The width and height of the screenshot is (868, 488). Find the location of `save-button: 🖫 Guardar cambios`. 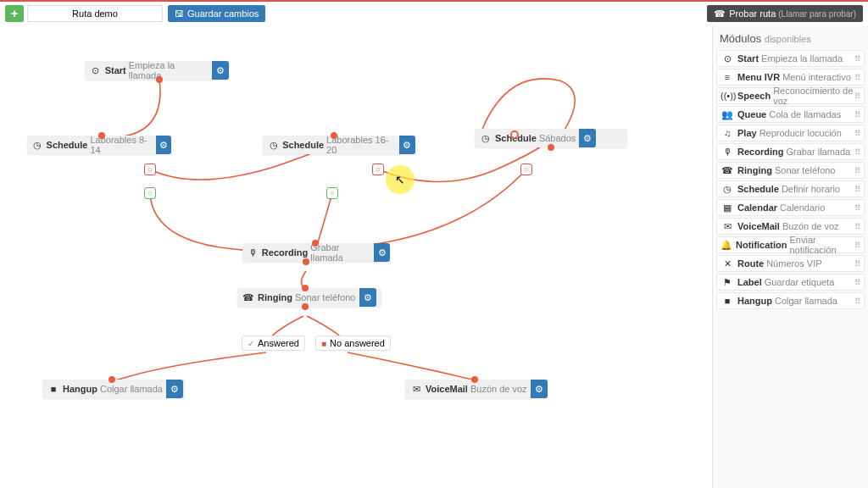

save-button: 🖫 Guardar cambios is located at coordinates (217, 14).